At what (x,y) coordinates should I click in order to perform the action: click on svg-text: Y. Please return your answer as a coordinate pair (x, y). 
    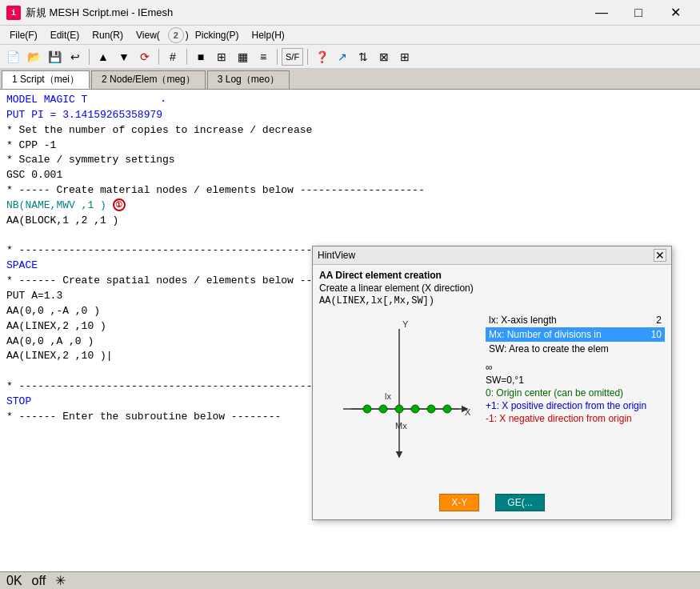
    Looking at the image, I should click on (406, 324).